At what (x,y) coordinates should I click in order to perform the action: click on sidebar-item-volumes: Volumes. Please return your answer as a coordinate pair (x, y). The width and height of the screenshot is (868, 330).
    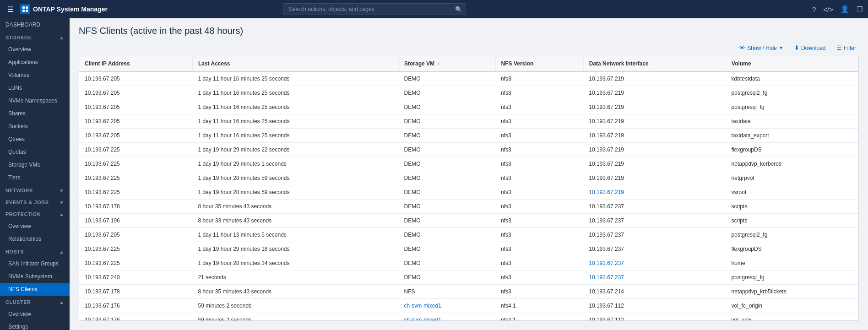
    Looking at the image, I should click on (35, 75).